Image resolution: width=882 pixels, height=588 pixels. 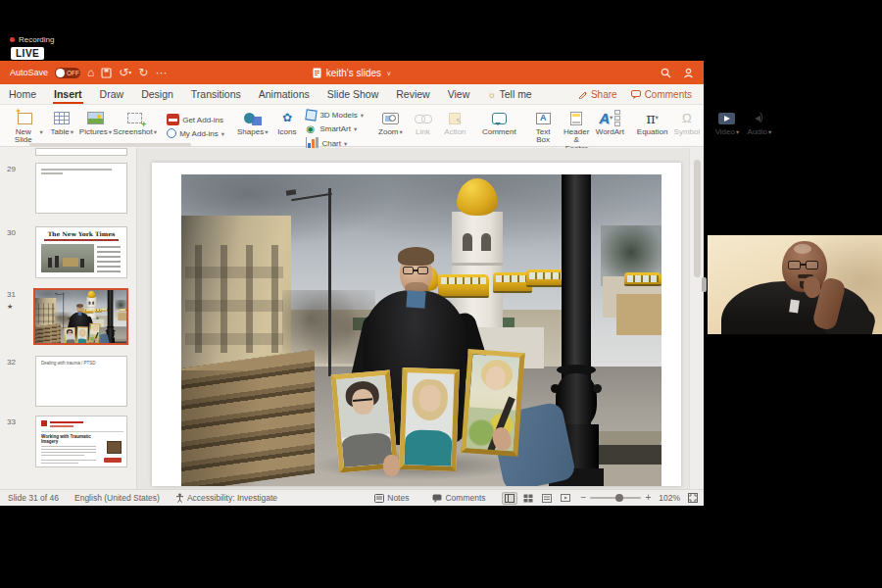 I want to click on panel-resize-handle, so click(x=704, y=284).